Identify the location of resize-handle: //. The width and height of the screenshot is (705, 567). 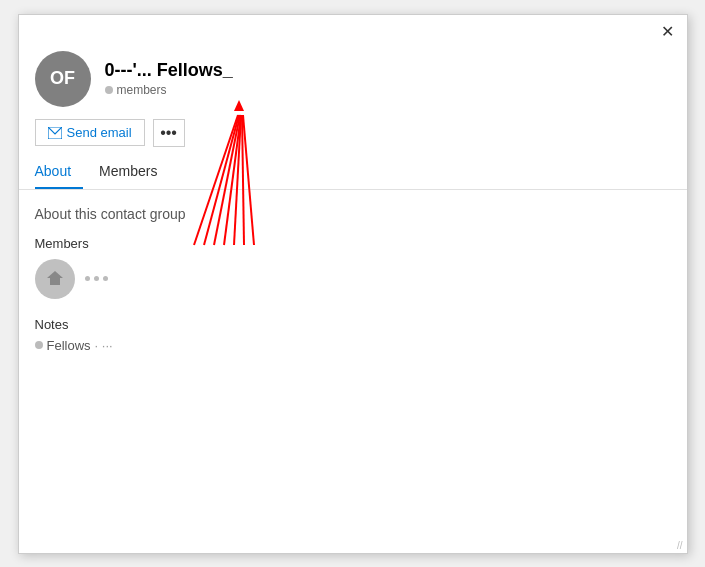
(680, 546).